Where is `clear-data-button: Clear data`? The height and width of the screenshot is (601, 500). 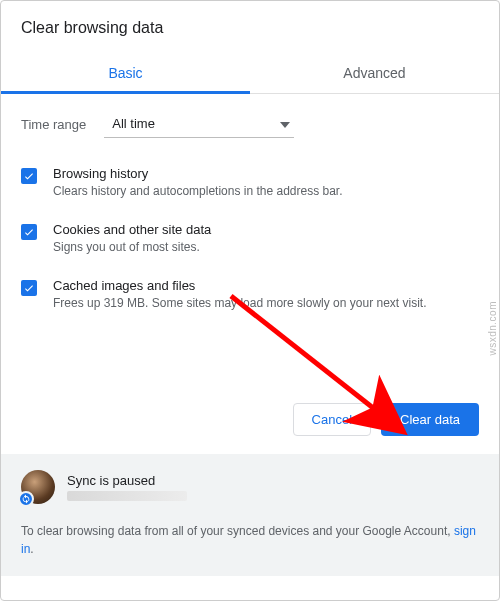
clear-data-button: Clear data is located at coordinates (430, 420).